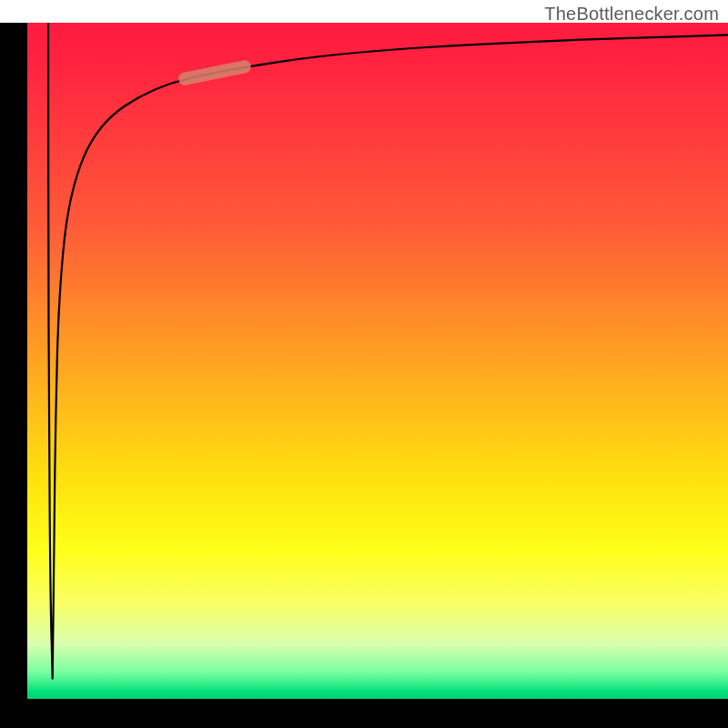 The width and height of the screenshot is (728, 728). What do you see at coordinates (632, 15) in the screenshot?
I see `attribution-label: TheBottlenecker.com` at bounding box center [632, 15].